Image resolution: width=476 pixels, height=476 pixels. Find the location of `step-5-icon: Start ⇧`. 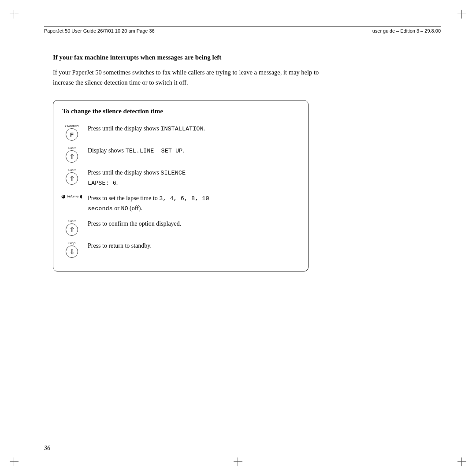

step-5-icon: Start ⇧ is located at coordinates (72, 227).